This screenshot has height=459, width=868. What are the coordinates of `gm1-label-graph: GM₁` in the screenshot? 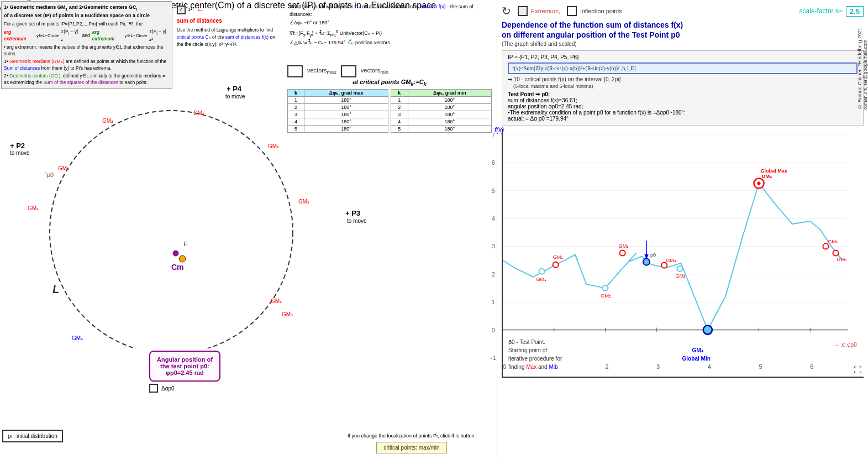 It's located at (541, 279).